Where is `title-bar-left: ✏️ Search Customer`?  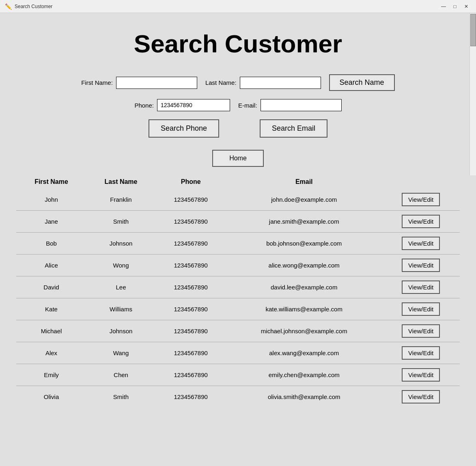 title-bar-left: ✏️ Search Customer is located at coordinates (28, 6).